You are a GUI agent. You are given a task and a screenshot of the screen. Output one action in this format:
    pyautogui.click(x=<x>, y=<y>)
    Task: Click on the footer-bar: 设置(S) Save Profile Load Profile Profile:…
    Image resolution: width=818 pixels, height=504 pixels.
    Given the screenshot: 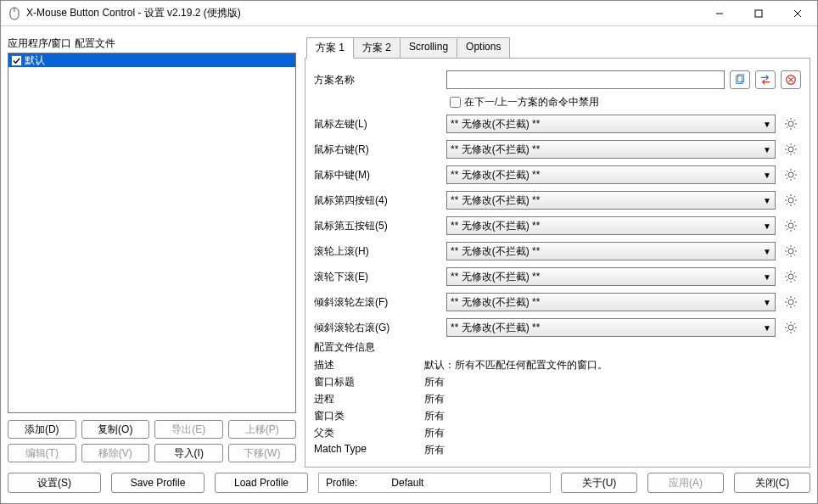 What is the action you would take?
    pyautogui.click(x=409, y=486)
    